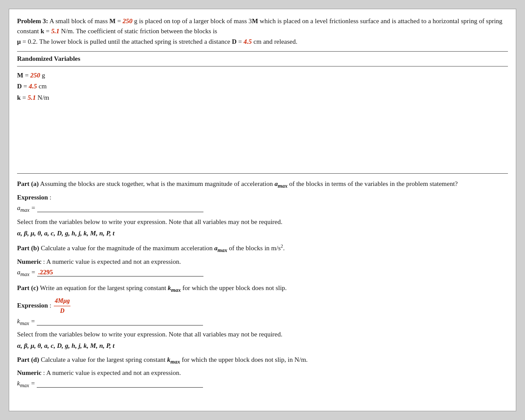 The height and width of the screenshot is (420, 525). What do you see at coordinates (262, 273) in the screenshot?
I see `part-b-input-row: amax =` at bounding box center [262, 273].